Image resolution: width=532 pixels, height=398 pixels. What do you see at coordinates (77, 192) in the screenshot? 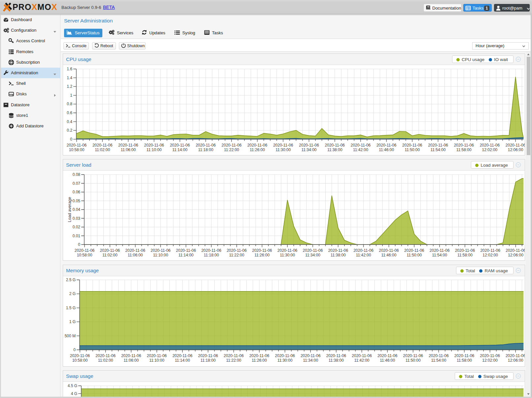
I see `svg-text: 0.06` at bounding box center [77, 192].